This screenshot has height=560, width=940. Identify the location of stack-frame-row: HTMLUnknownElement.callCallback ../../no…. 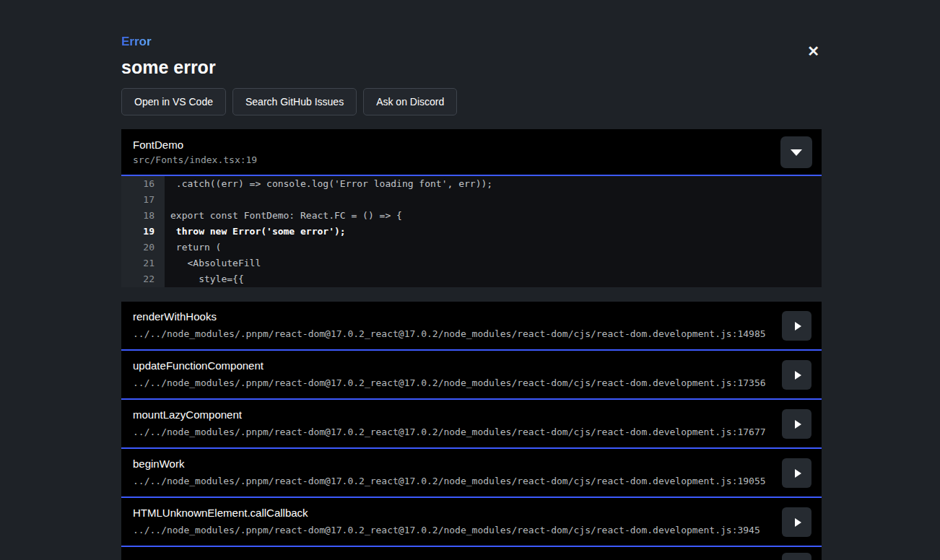
(471, 522).